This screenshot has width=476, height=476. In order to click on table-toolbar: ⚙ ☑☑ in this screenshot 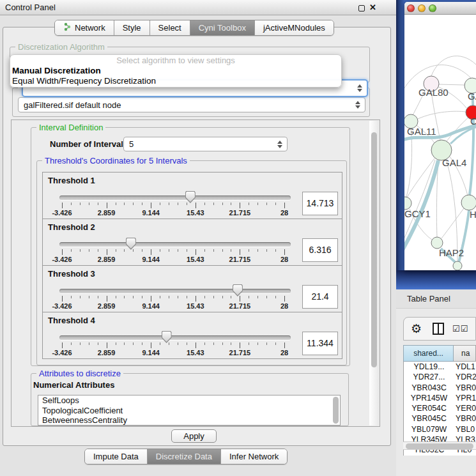, I will do `click(440, 328)`.